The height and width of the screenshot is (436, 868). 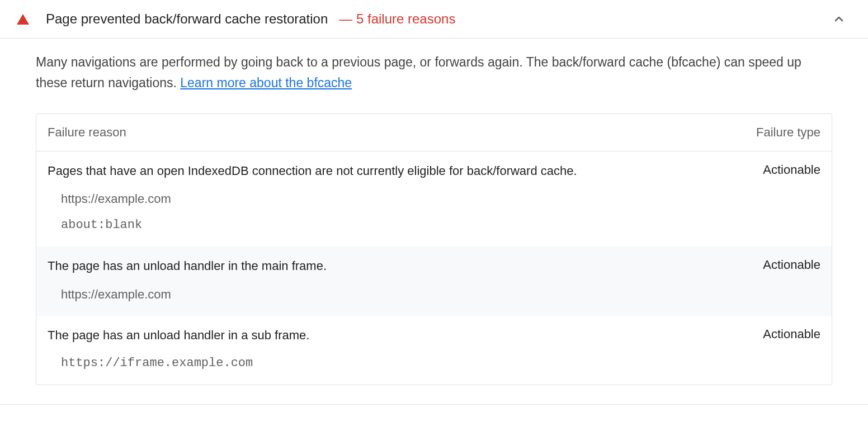 What do you see at coordinates (384, 132) in the screenshot?
I see `col-reason-header: Failure reason` at bounding box center [384, 132].